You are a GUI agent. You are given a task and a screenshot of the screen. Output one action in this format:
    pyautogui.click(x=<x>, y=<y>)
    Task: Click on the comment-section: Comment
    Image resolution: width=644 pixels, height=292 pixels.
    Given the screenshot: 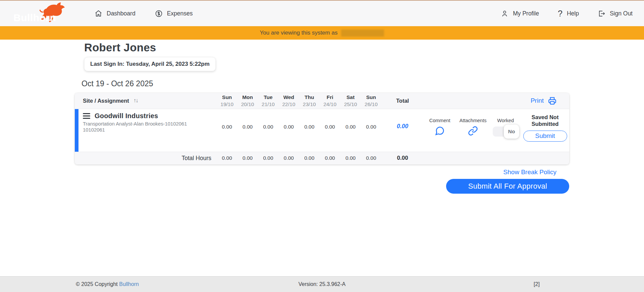 What is the action you would take?
    pyautogui.click(x=440, y=130)
    